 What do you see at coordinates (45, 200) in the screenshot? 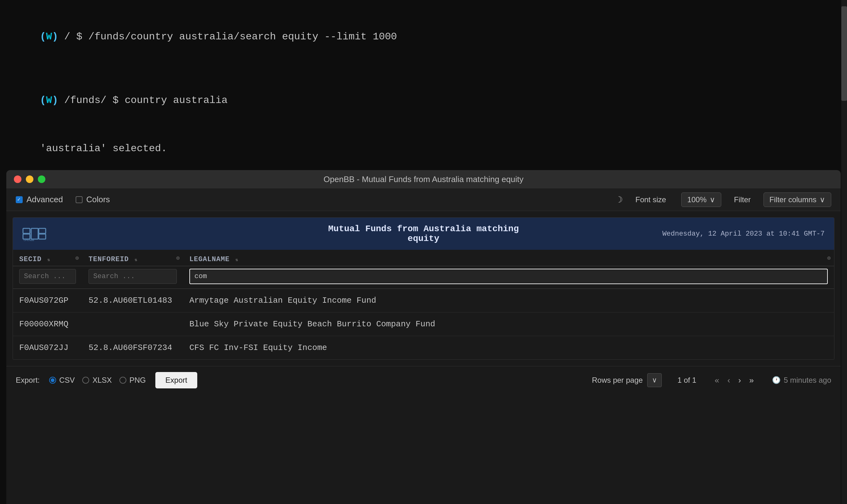
I see `advanced-label: Advanced` at bounding box center [45, 200].